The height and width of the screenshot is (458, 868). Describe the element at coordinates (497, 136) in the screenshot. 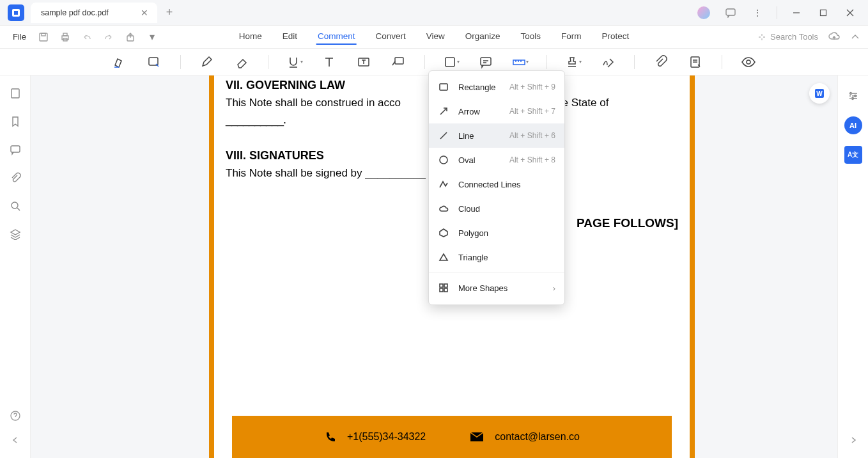

I see `shape-line: Line Alt + Shift + 6` at that location.